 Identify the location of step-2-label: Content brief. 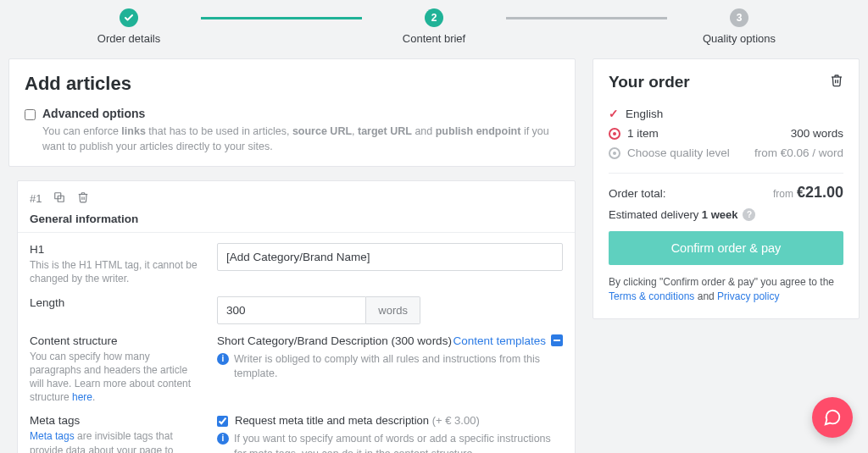
(434, 39).